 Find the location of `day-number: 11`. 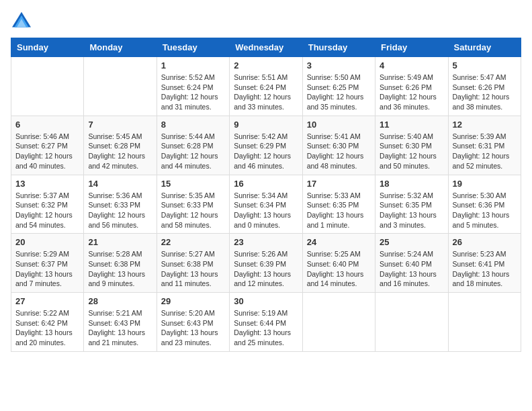

day-number: 11 is located at coordinates (411, 125).